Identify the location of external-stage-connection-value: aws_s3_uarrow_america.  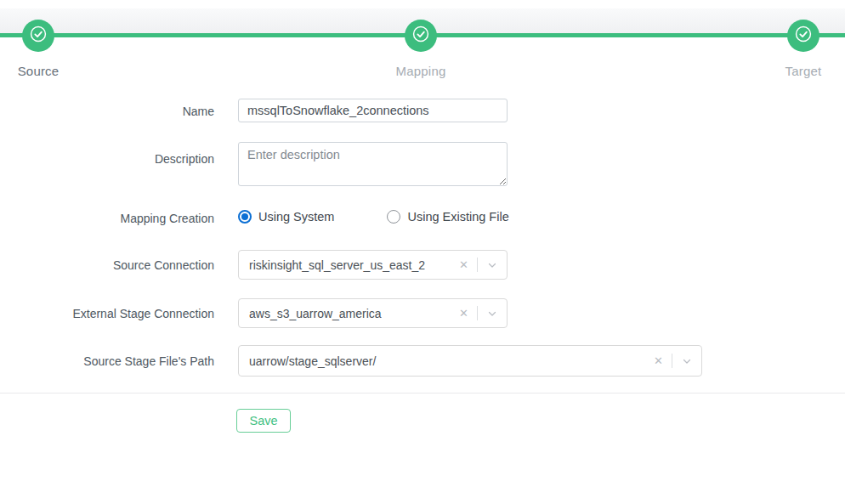
(345, 314).